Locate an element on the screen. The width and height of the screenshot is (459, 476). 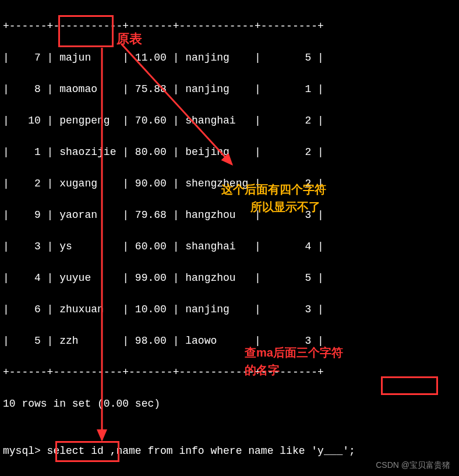
result-text: 10 rows in set (0.00 sec) is located at coordinates (230, 404).